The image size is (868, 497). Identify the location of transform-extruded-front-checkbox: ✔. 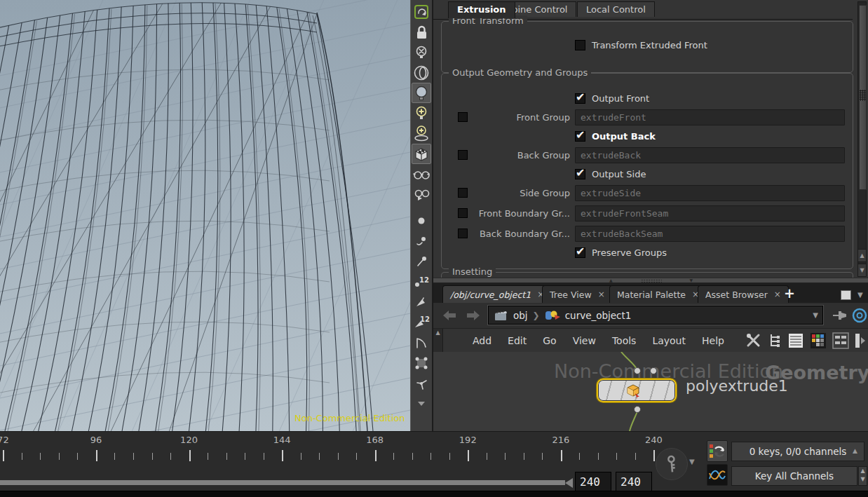
(581, 45).